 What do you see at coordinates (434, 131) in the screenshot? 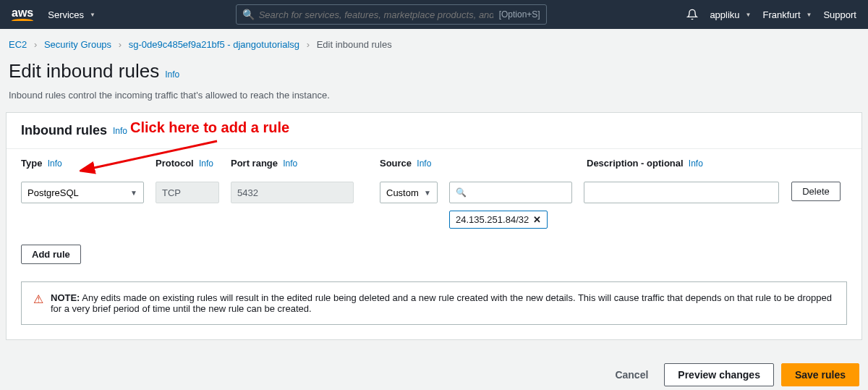
I see `panel-header: Inbound rules Info` at bounding box center [434, 131].